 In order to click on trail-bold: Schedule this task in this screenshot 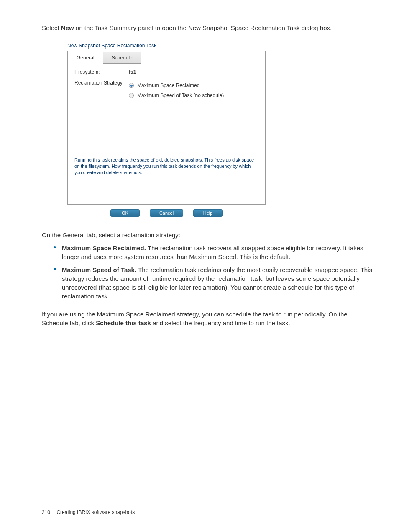, I will do `click(123, 323)`.